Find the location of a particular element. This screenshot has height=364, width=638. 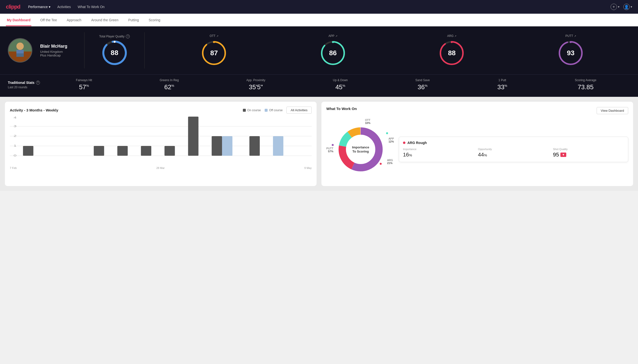

nav-performance: Performance ▾ is located at coordinates (39, 7).